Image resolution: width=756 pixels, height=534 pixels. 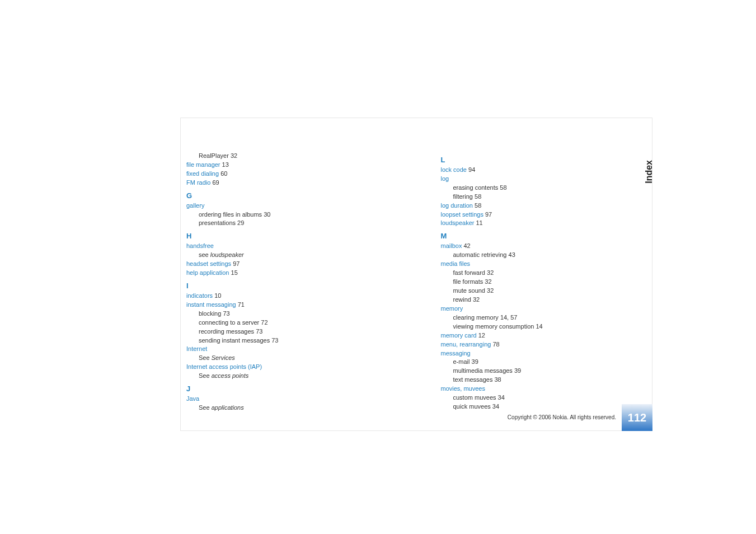 I want to click on side-label: Index, so click(x=649, y=172).